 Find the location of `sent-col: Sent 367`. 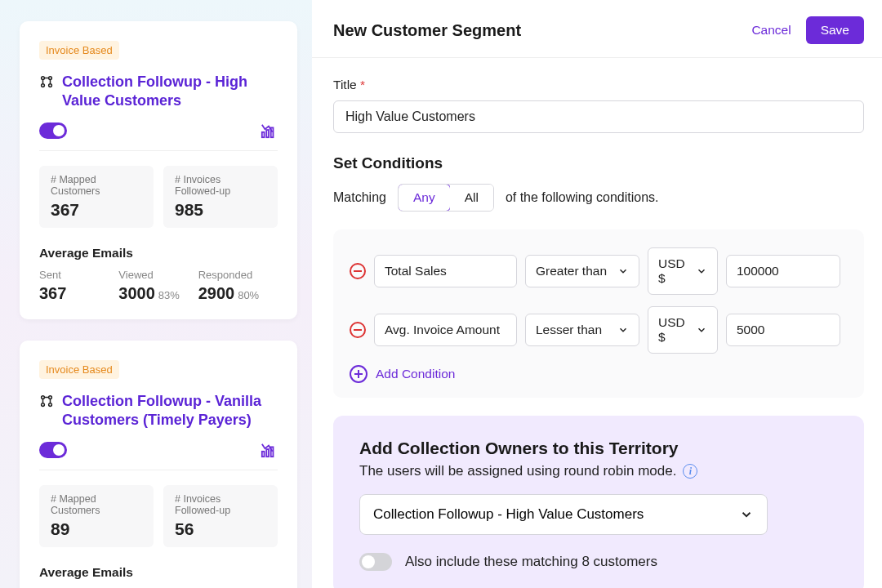

sent-col: Sent 367 is located at coordinates (78, 286).